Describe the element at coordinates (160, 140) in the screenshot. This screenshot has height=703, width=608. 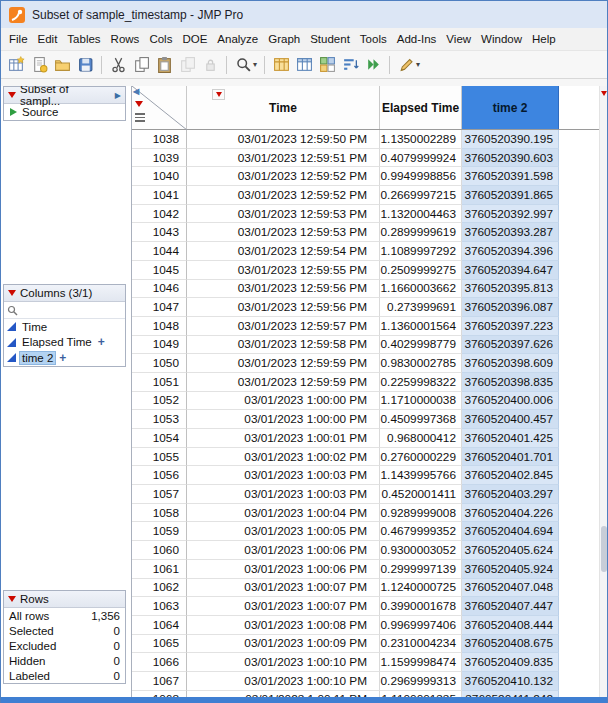
I see `row-number-cell: 1038` at that location.